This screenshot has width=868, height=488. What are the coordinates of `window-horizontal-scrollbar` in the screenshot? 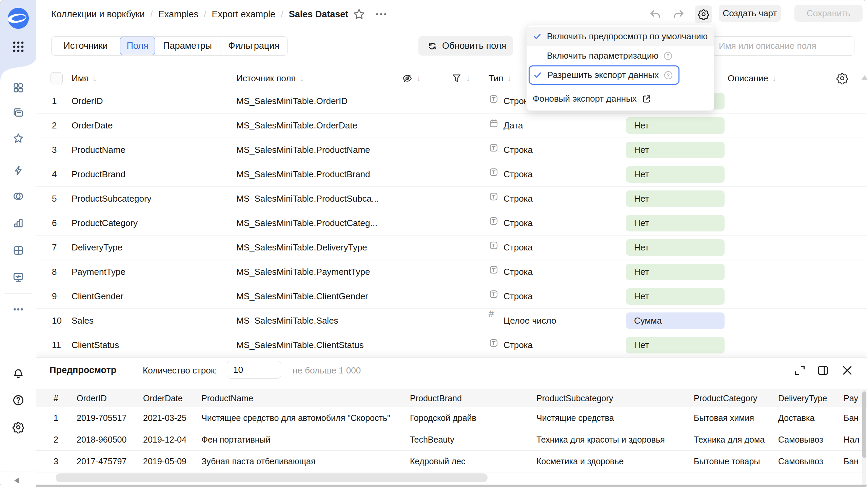 It's located at (452, 486).